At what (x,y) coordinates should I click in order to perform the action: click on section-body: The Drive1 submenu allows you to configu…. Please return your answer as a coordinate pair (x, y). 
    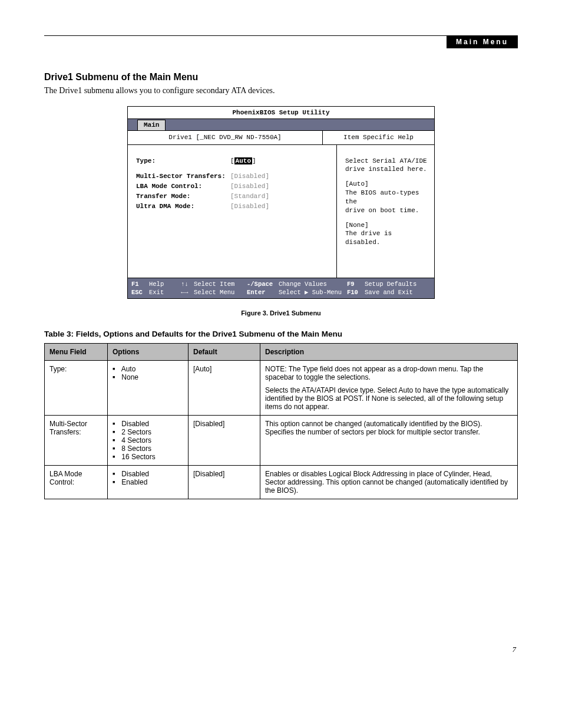
    Looking at the image, I should click on (281, 91).